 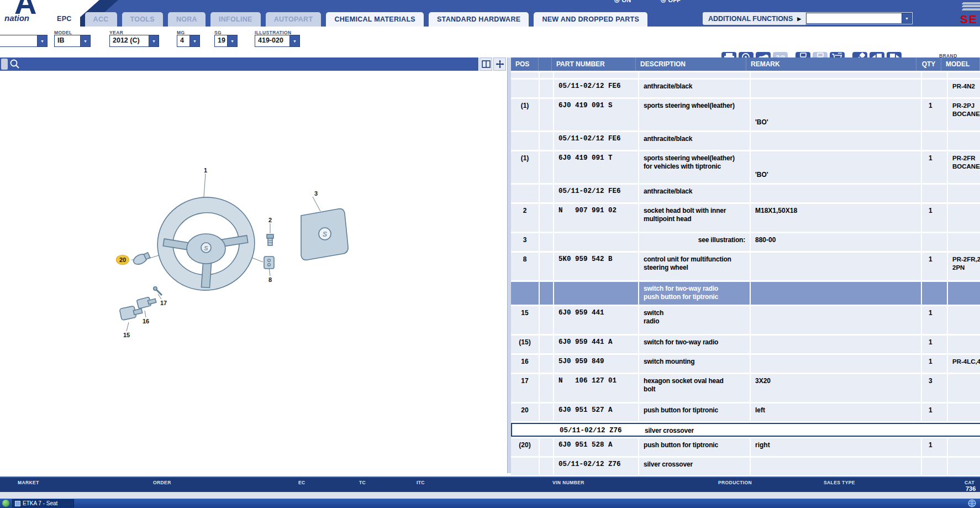 I want to click on cell-remark: right, so click(x=836, y=447).